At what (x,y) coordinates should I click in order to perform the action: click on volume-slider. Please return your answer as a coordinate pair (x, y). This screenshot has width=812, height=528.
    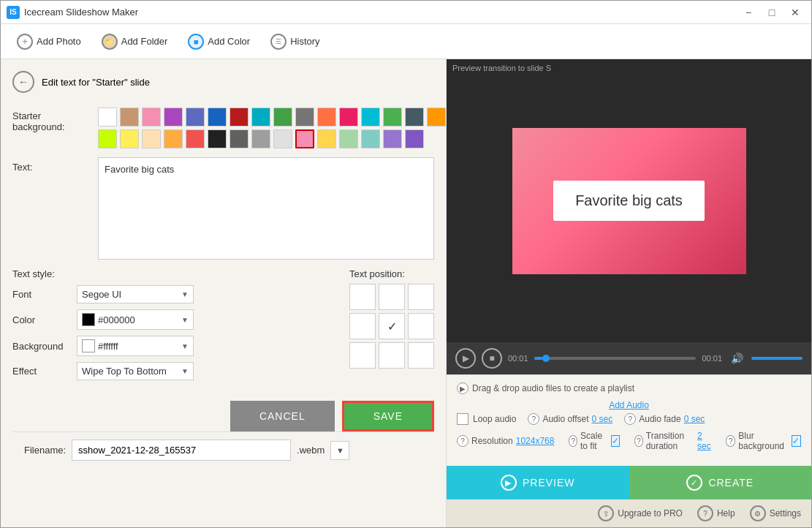
    Looking at the image, I should click on (777, 358).